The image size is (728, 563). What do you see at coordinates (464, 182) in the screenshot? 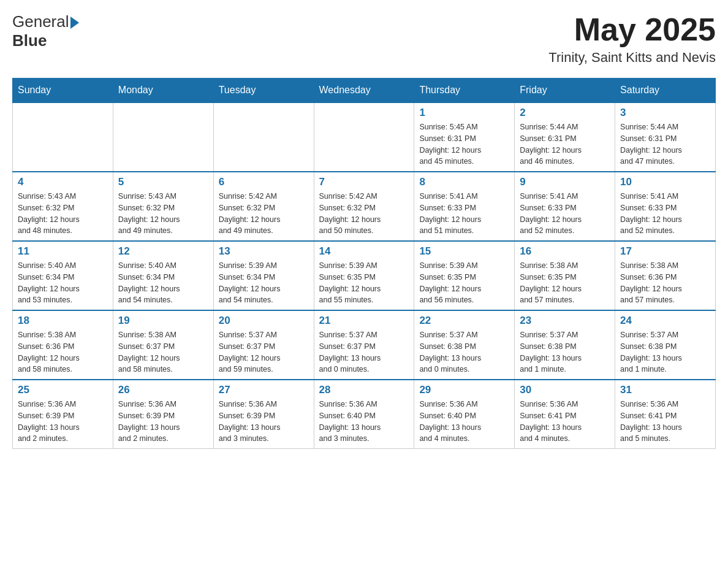
I see `day-number: 8` at bounding box center [464, 182].